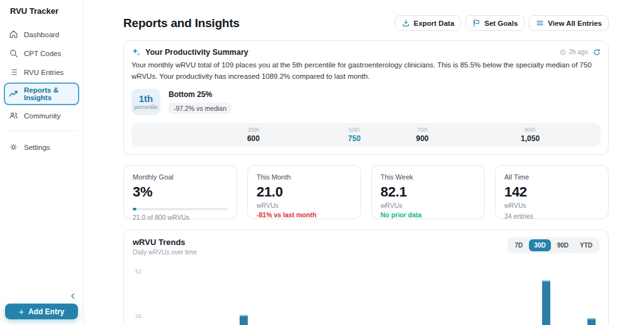 The width and height of the screenshot is (644, 325). What do you see at coordinates (477, 23) in the screenshot?
I see `flag-icon` at bounding box center [477, 23].